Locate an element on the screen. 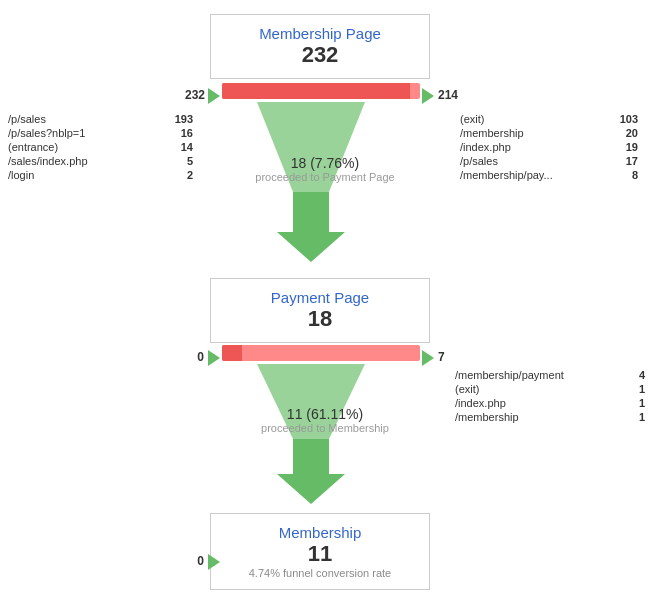 The height and width of the screenshot is (600, 652). list-val: 4 is located at coordinates (642, 375).